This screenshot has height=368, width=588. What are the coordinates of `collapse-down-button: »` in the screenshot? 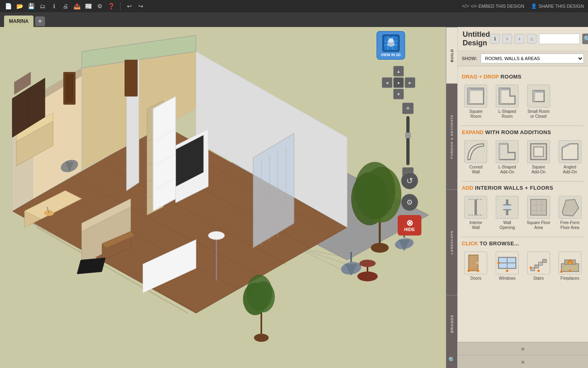 It's located at (523, 361).